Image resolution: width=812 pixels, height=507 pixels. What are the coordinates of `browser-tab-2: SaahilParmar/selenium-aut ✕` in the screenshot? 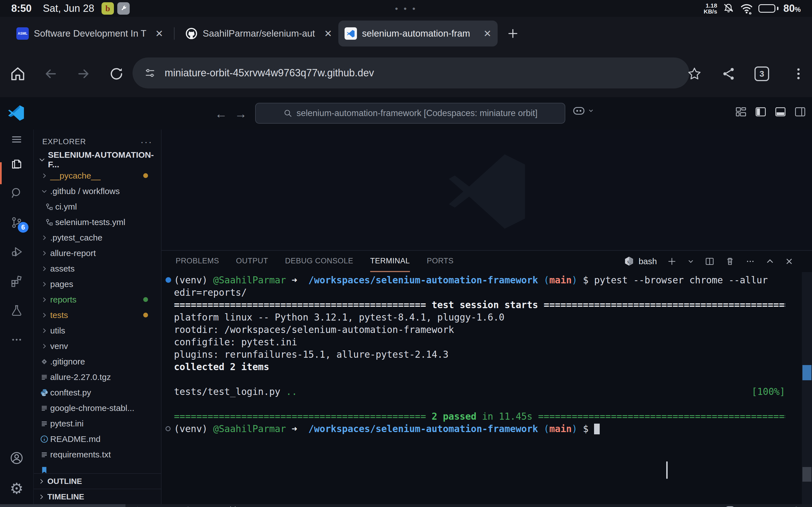 It's located at (259, 34).